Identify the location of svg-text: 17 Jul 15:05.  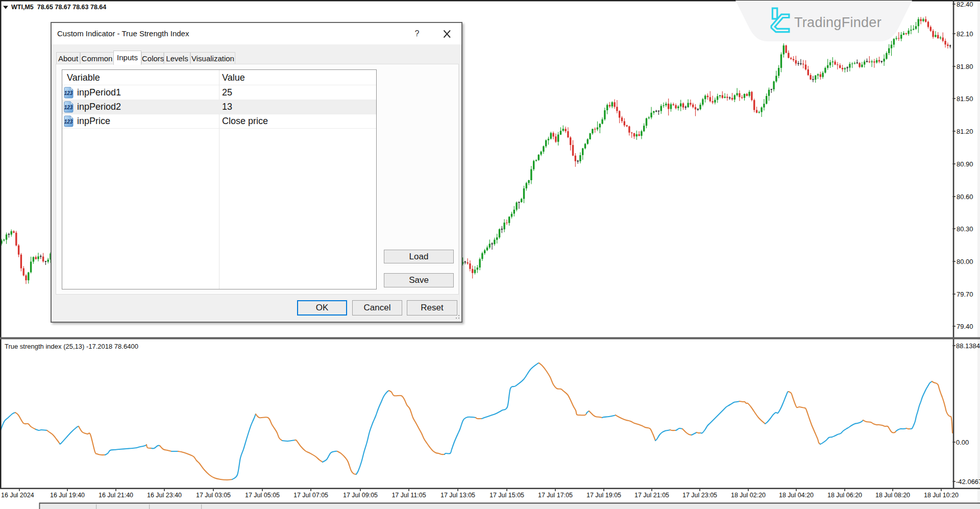
(507, 495).